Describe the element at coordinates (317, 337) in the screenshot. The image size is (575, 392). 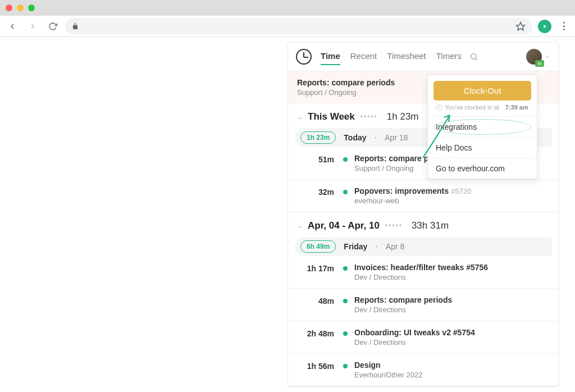
I see `entry-duration: 2h 48m` at that location.